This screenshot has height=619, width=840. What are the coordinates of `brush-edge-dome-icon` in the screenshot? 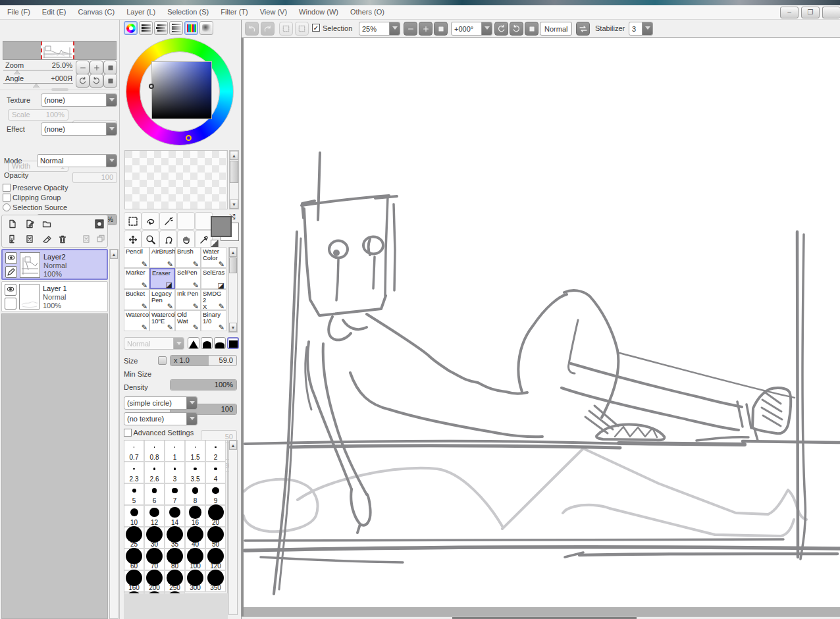 It's located at (220, 343).